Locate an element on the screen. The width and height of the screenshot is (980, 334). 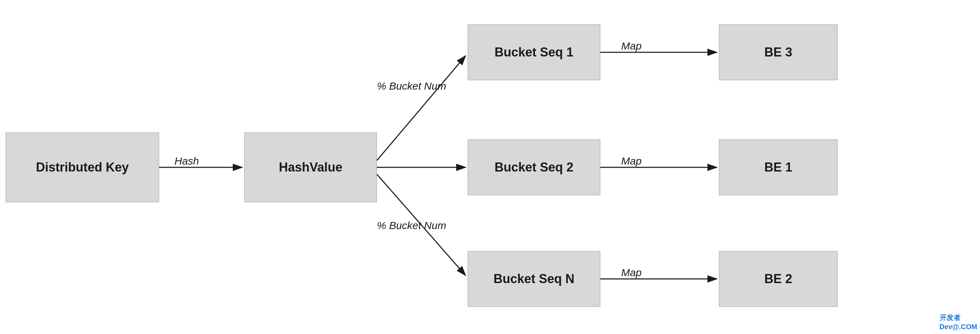
bucketN-box: Bucket Seq N is located at coordinates (534, 279).